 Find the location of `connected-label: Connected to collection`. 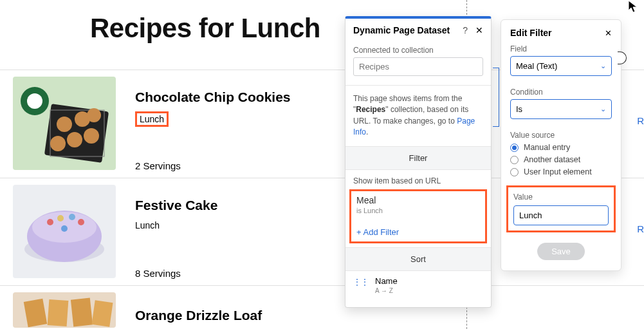

connected-label: Connected to collection is located at coordinates (418, 50).